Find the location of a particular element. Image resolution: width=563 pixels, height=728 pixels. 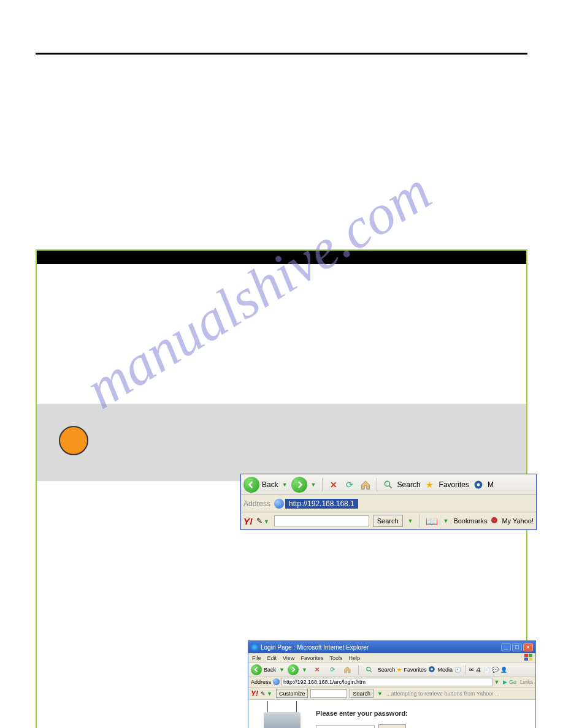

discuss-icon: 💬 is located at coordinates (496, 670).